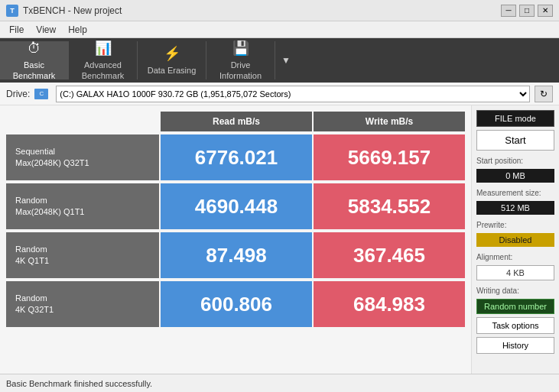  Describe the element at coordinates (515, 290) in the screenshot. I see `writing-data-label: Writing data:` at that location.